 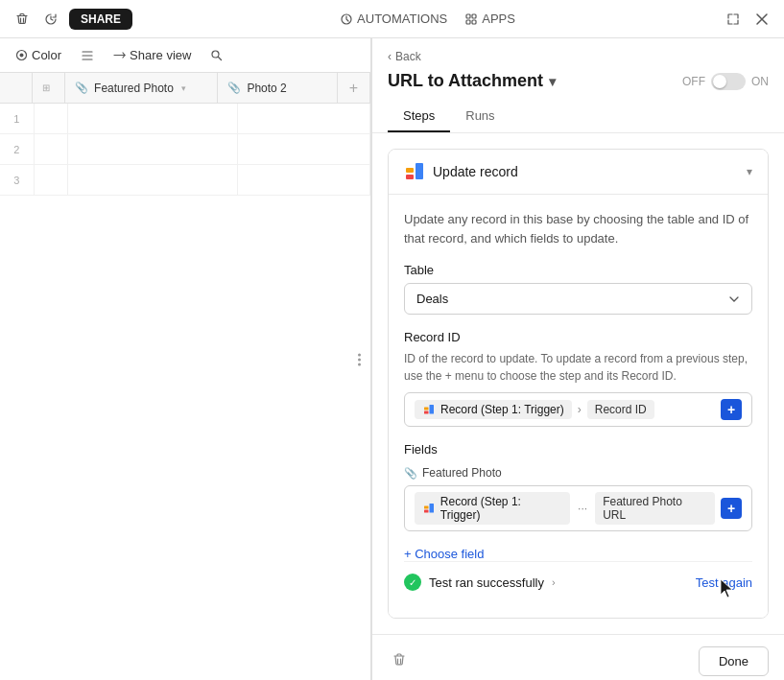 I want to click on test-again-button: Test again, so click(x=724, y=583).